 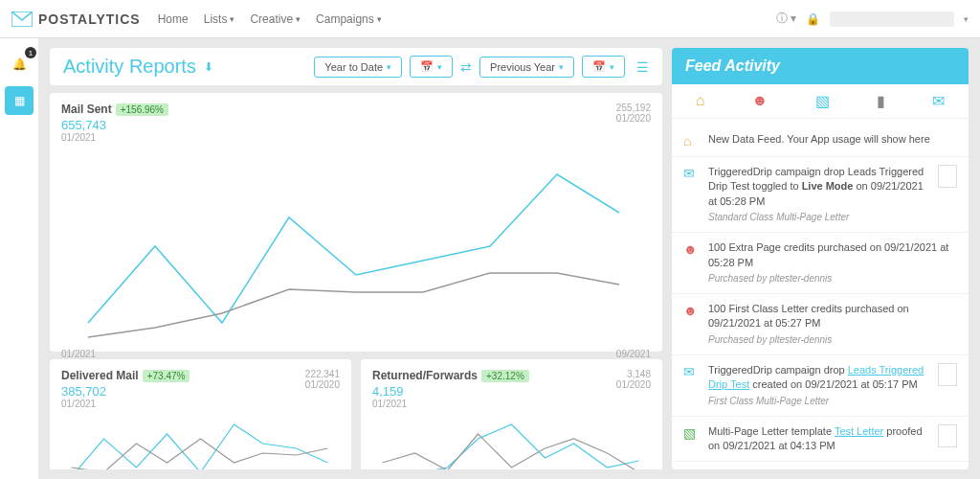 I want to click on nav-home: Home, so click(x=173, y=19).